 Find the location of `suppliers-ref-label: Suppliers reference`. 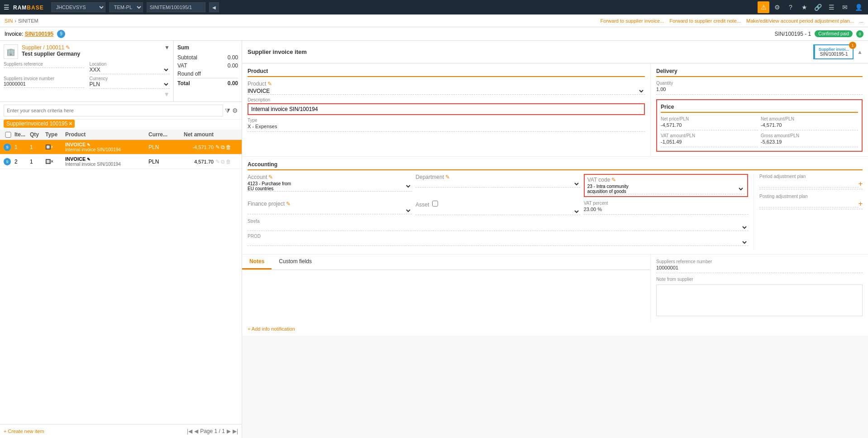

suppliers-ref-label: Suppliers reference is located at coordinates (44, 64).